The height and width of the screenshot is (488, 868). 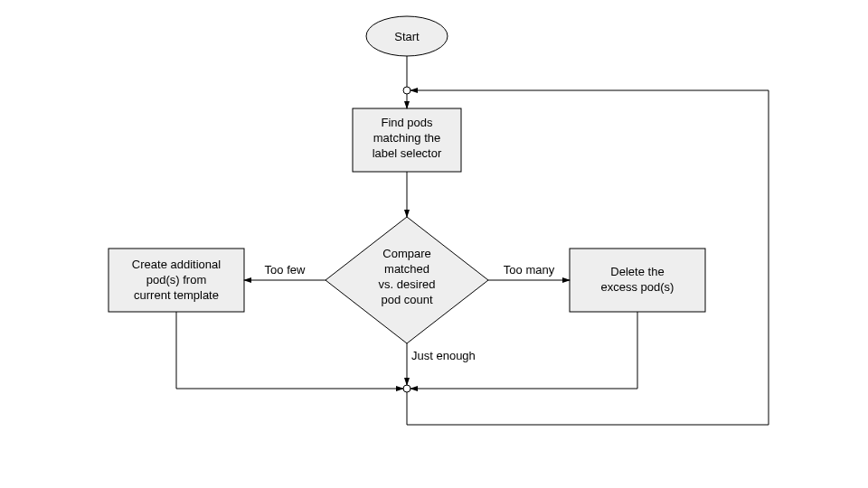 What do you see at coordinates (638, 287) in the screenshot?
I see `process-delete-line2: excess pod(s)` at bounding box center [638, 287].